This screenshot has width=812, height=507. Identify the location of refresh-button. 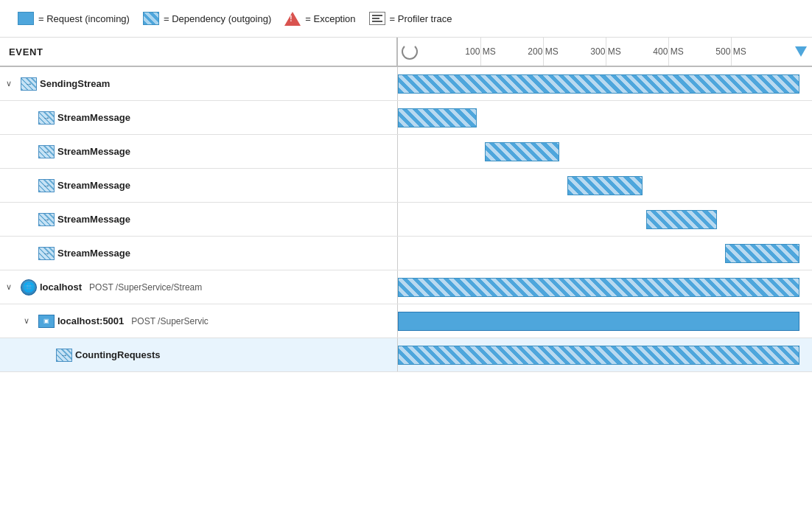
(410, 52).